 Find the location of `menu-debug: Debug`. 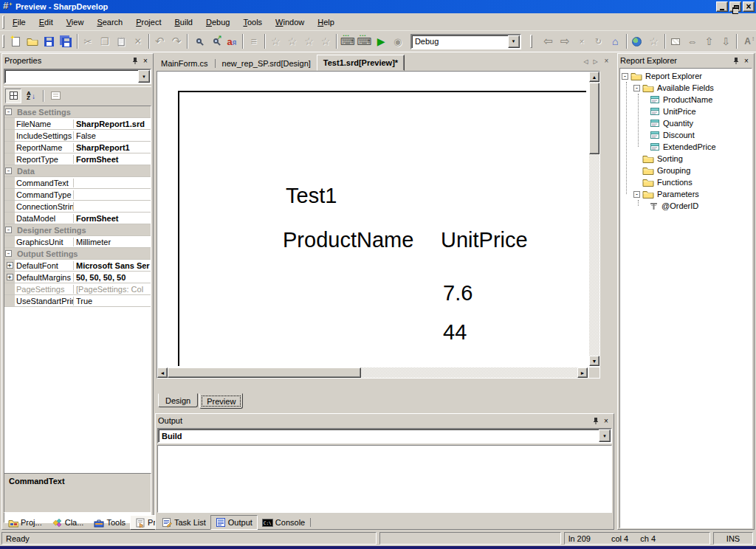

menu-debug: Debug is located at coordinates (218, 22).